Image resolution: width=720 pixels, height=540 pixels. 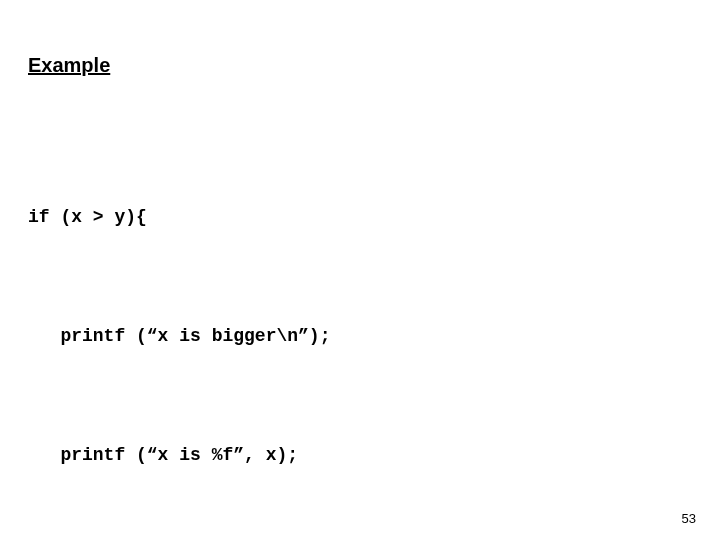 What do you see at coordinates (360, 218) in the screenshot?
I see `code-line: if (x > y){` at bounding box center [360, 218].